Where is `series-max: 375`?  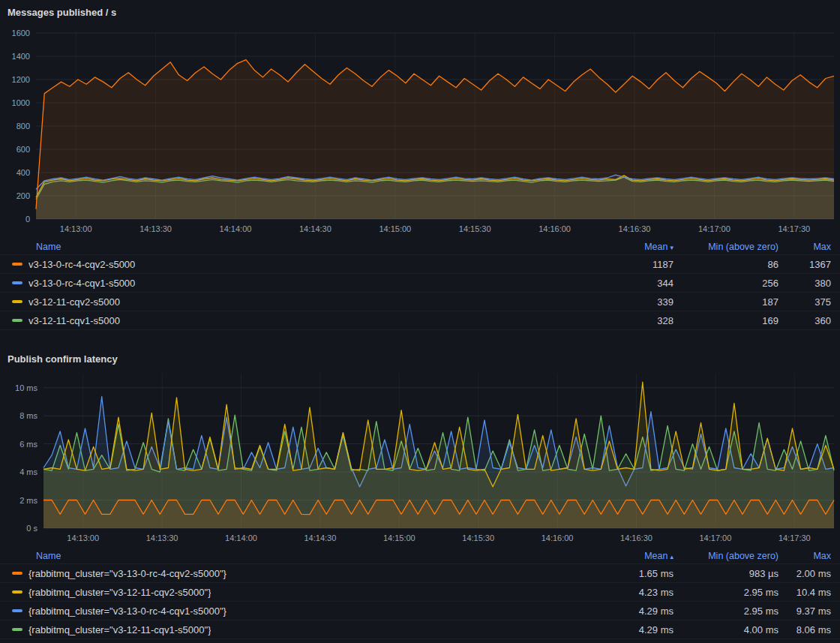 series-max: 375 is located at coordinates (805, 302).